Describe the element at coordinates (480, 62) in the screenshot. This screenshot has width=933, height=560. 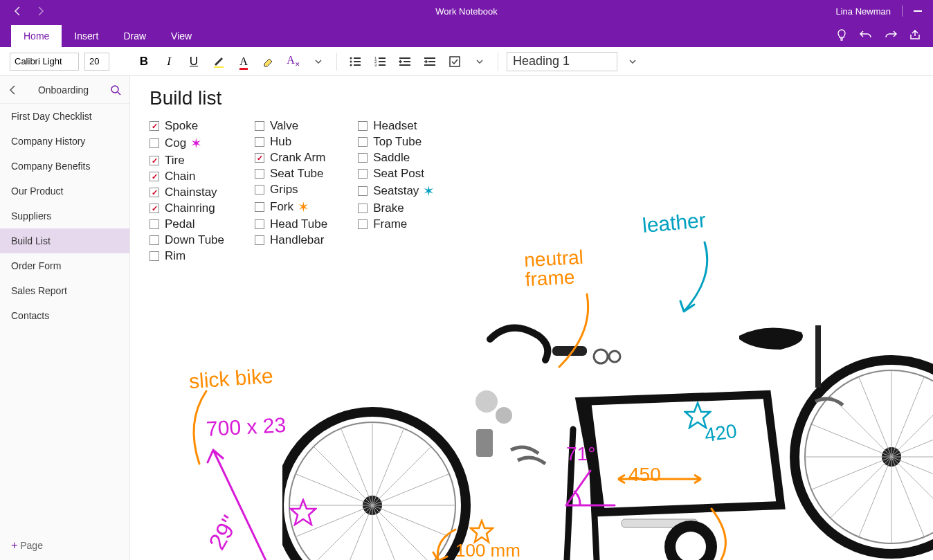
I see `more-paragraph-dropdown` at that location.